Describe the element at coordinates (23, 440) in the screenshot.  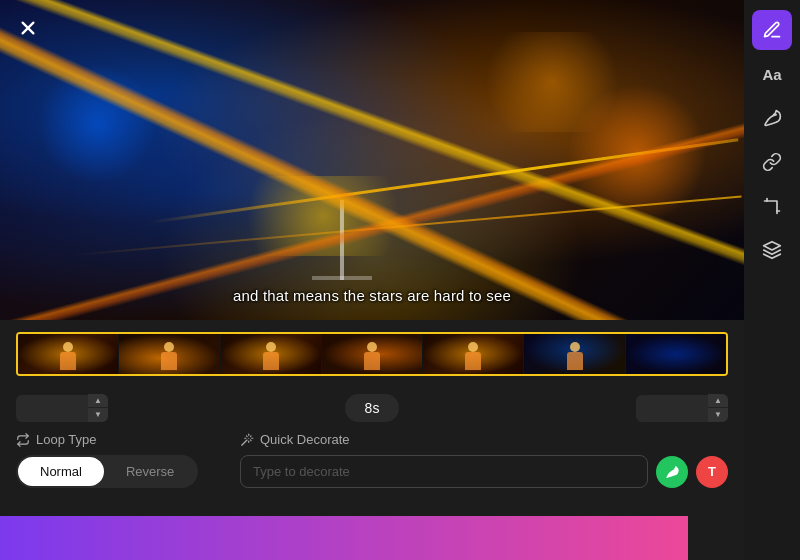
I see `loop-icon` at that location.